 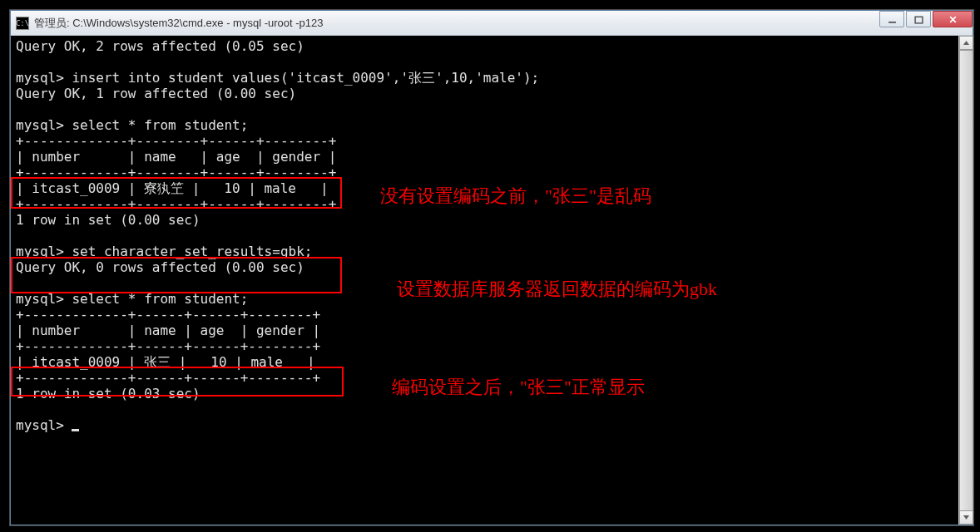 I want to click on annotation-garbled: 没有设置编码之前，"张三"是乱码, so click(x=516, y=196).